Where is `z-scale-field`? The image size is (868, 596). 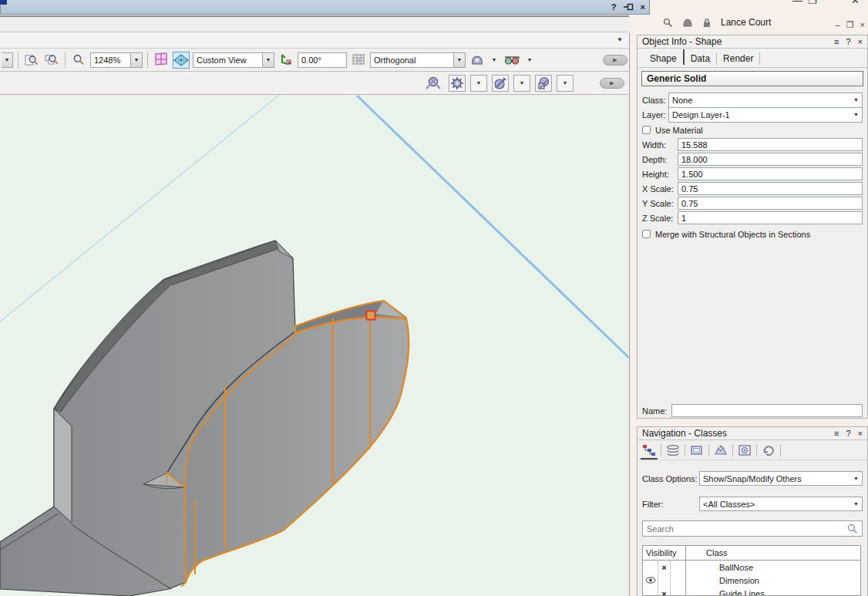
z-scale-field is located at coordinates (770, 217).